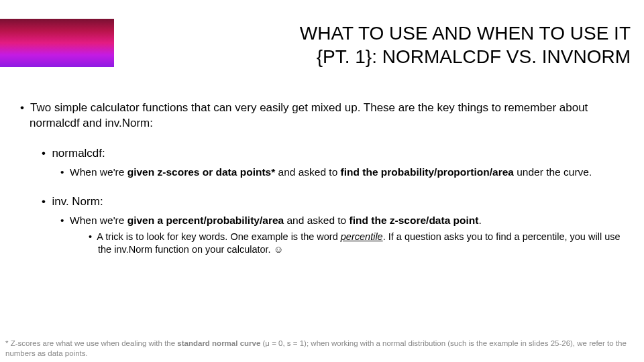 The height and width of the screenshot is (362, 644). What do you see at coordinates (466, 34) in the screenshot?
I see `title-line-1: WHAT TO USE AND WHEN TO USE IT` at bounding box center [466, 34].